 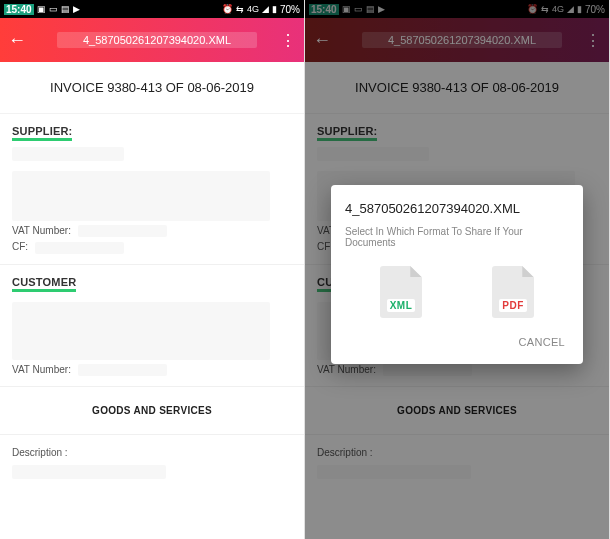 What do you see at coordinates (42, 9) in the screenshot?
I see `notif-icon: ▣` at bounding box center [42, 9].